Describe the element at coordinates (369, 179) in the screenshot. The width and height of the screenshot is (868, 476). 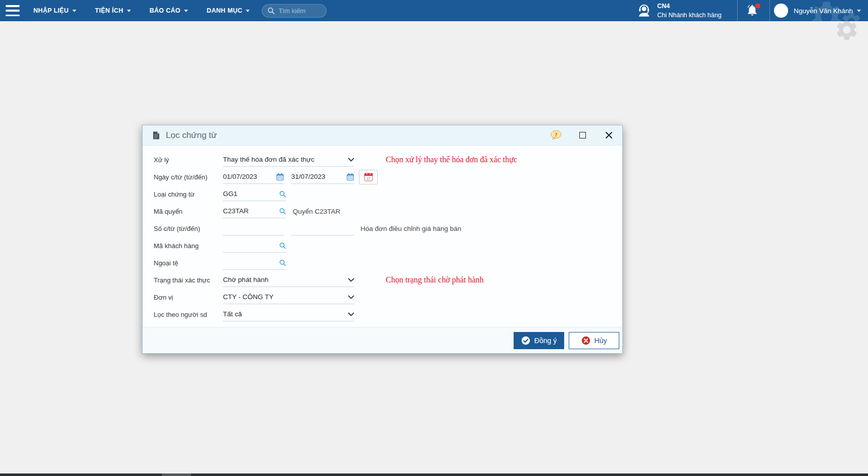
I see `svg-text: 17` at that location.